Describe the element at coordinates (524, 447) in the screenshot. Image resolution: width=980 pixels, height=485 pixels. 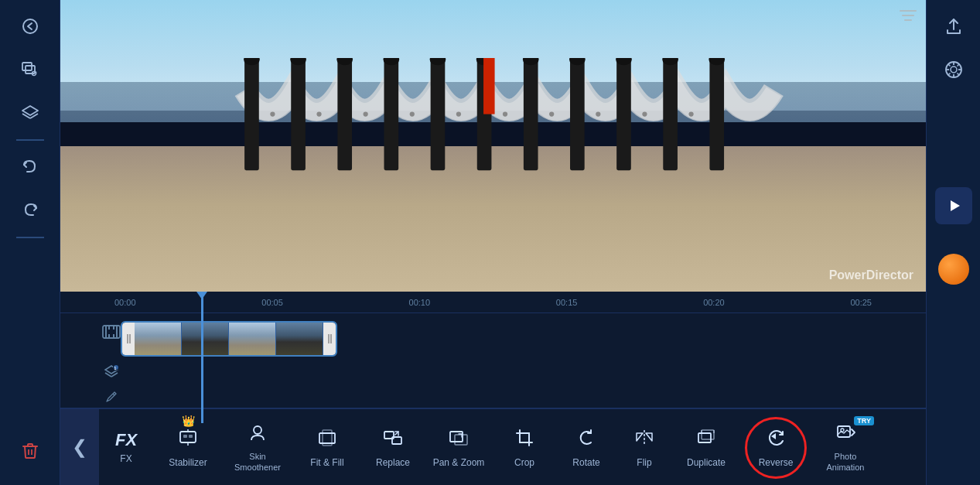
I see `toolbar-item-crop: Crop` at that location.